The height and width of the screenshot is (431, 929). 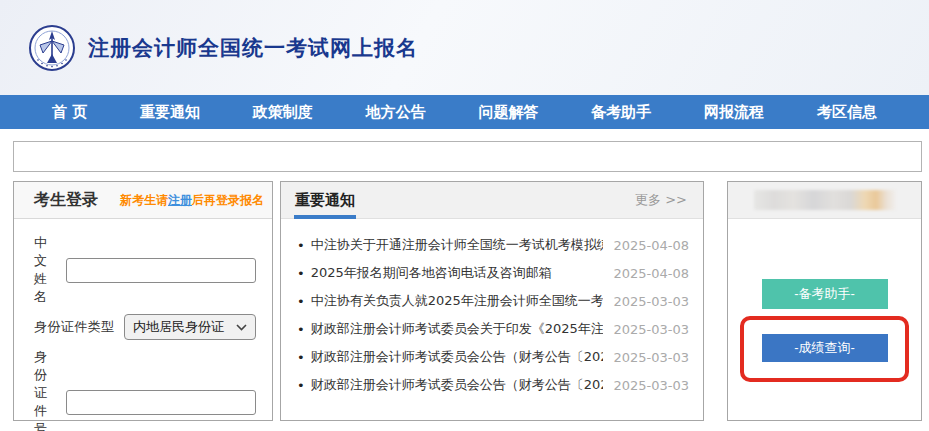 I want to click on id-type-selected-value: 内地居民身份证, so click(x=184, y=327).